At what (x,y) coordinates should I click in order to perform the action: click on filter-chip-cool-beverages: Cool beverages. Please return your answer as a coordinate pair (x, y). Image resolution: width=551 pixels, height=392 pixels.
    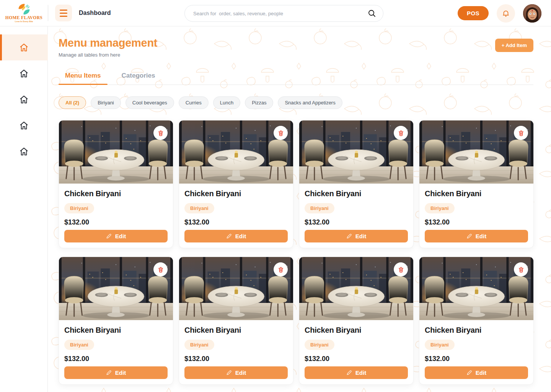
    Looking at the image, I should click on (150, 102).